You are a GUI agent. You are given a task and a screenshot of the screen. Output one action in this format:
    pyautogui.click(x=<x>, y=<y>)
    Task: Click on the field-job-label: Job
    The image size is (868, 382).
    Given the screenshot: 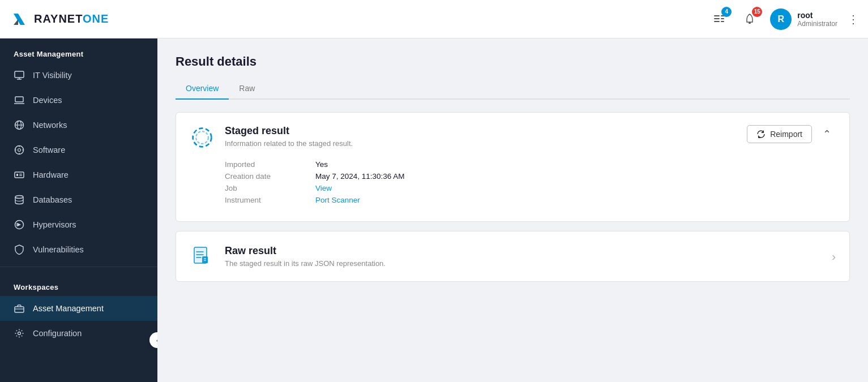 What is the action you would take?
    pyautogui.click(x=270, y=188)
    